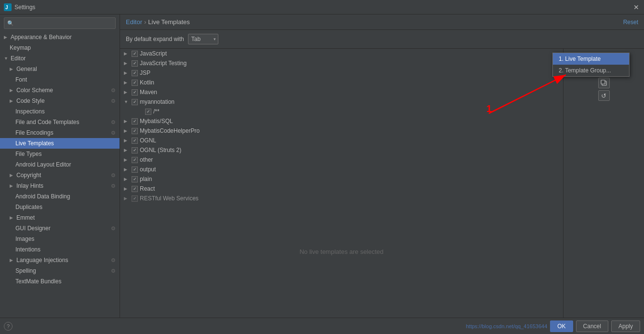 The width and height of the screenshot is (644, 334). Describe the element at coordinates (341, 189) in the screenshot. I see `template-group-row: ▶ React` at that location.